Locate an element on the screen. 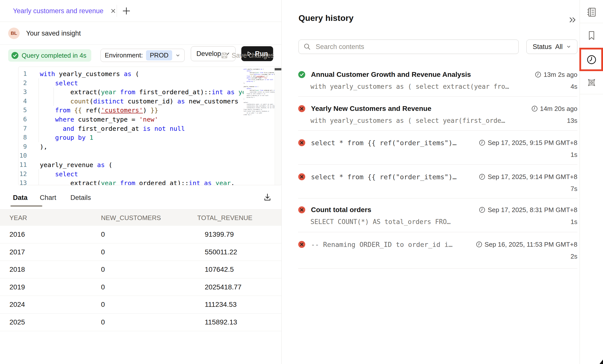 This screenshot has height=364, width=603. history-item-row: 7s is located at coordinates (438, 189).